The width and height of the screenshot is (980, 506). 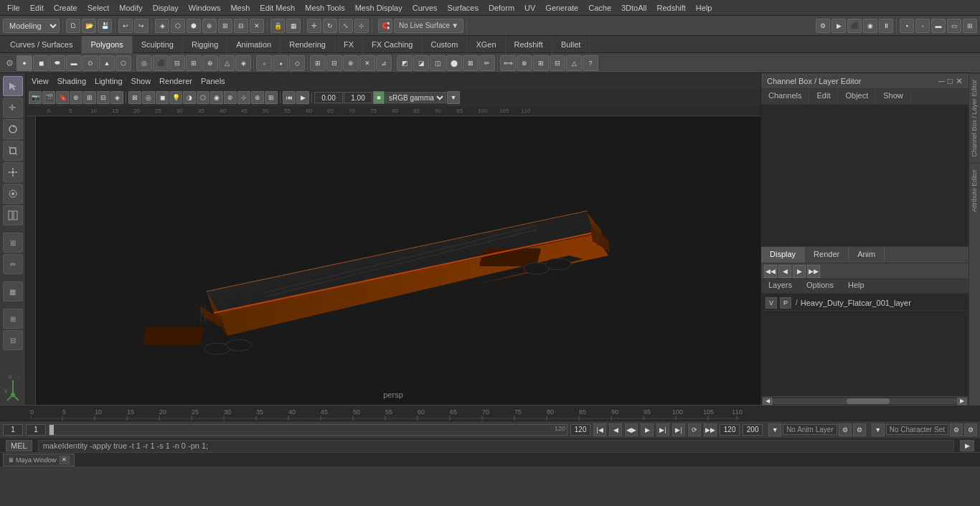 What do you see at coordinates (209, 26) in the screenshot?
I see `snap1-btn: ⊕` at bounding box center [209, 26].